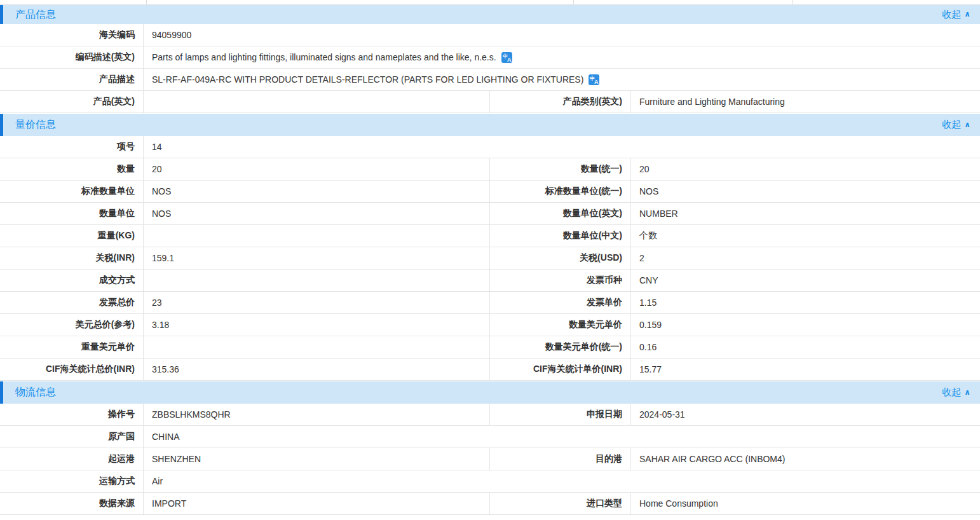 The width and height of the screenshot is (980, 520). What do you see at coordinates (490, 147) in the screenshot?
I see `table-row: 项号14` at bounding box center [490, 147].